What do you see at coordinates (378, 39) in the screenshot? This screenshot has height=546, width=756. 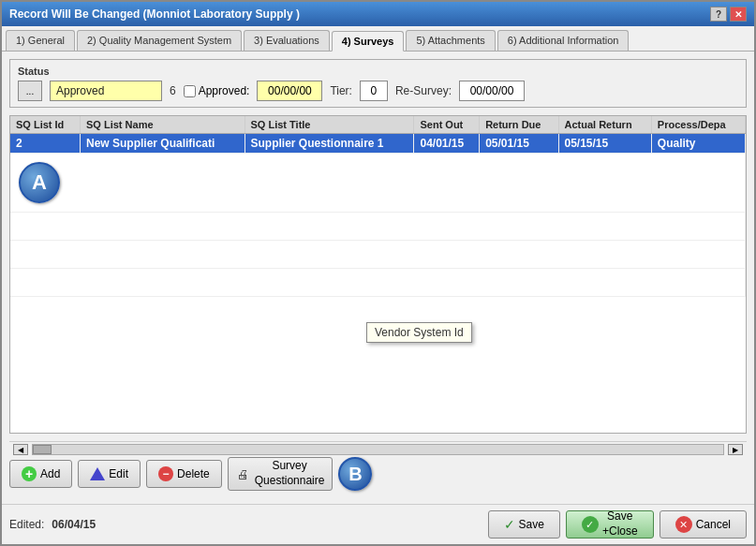 I see `tabs-bar: 1) General 2) Quality Management System …` at bounding box center [378, 39].